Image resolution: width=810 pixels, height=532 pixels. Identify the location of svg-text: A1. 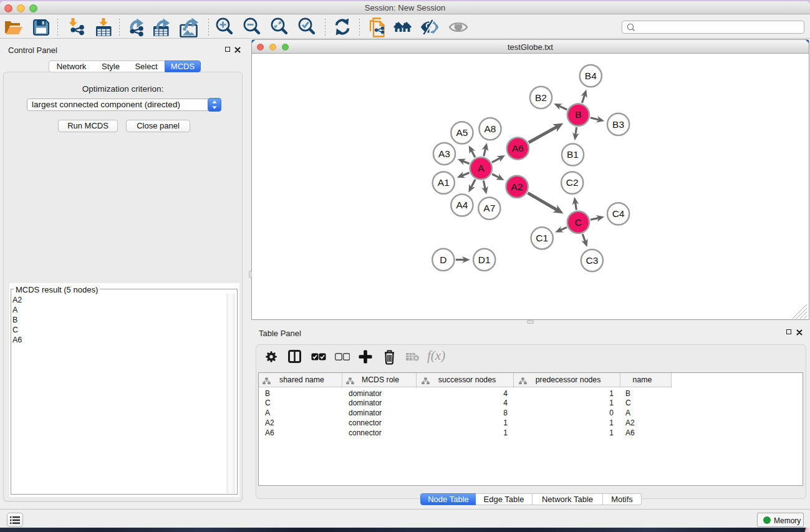
(444, 182).